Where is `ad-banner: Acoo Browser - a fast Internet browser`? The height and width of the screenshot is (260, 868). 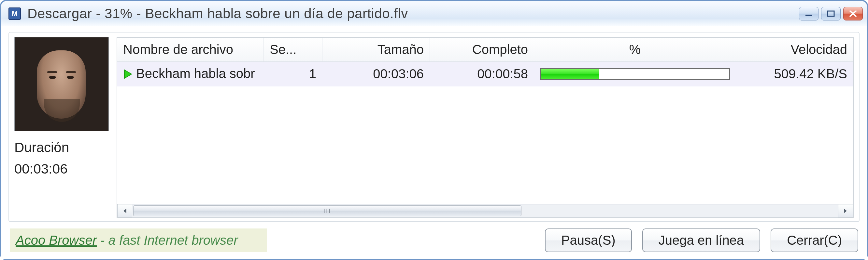 ad-banner: Acoo Browser - a fast Internet browser is located at coordinates (138, 240).